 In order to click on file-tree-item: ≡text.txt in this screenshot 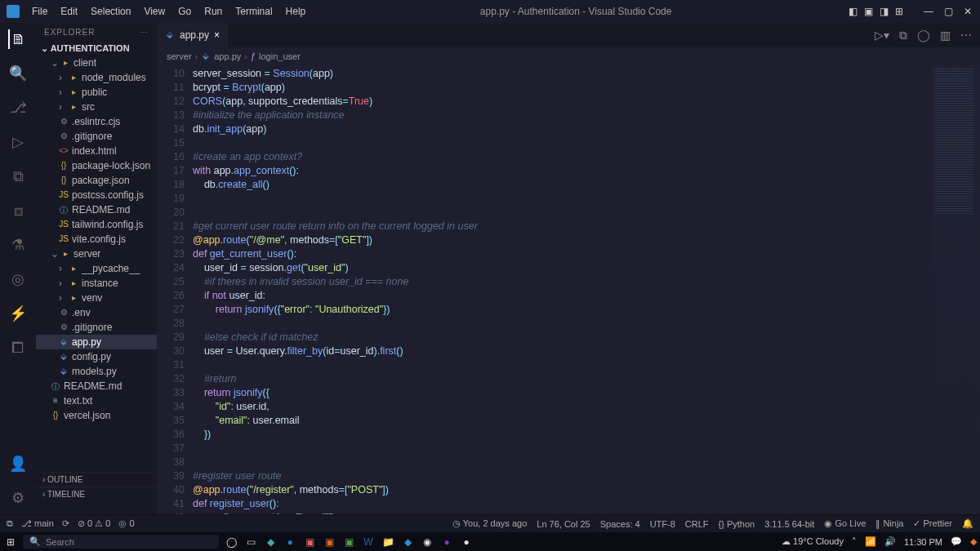, I will do `click(96, 401)`.